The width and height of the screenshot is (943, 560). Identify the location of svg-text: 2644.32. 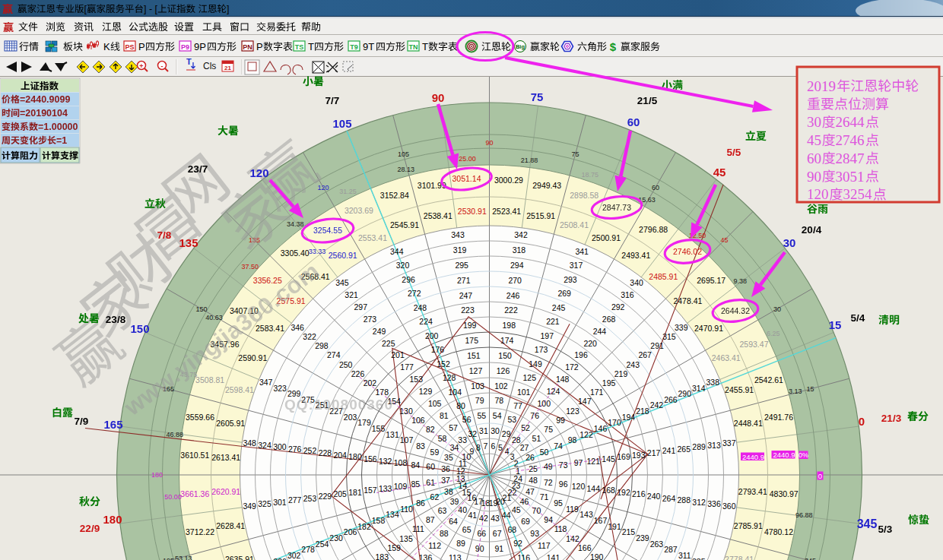
(735, 311).